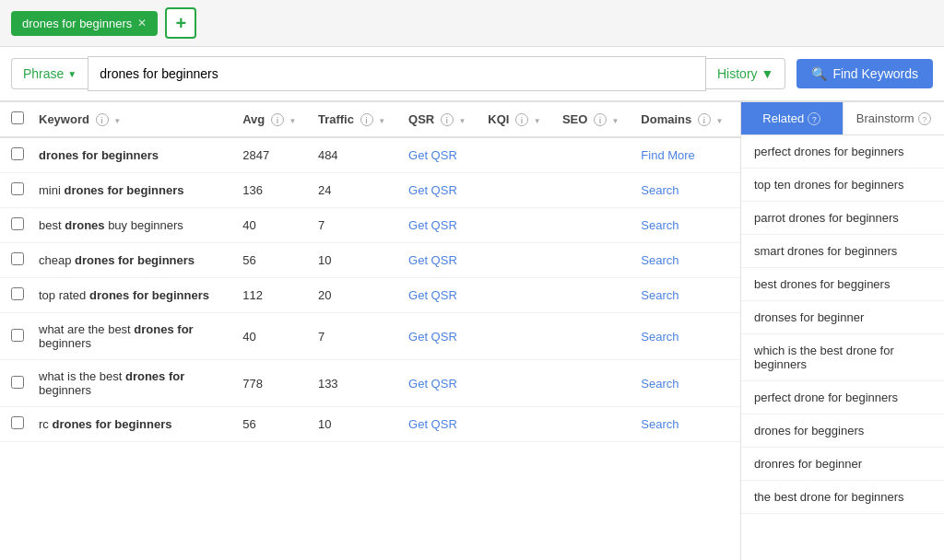 The height and width of the screenshot is (560, 944). I want to click on seo-header: SEO i ▼, so click(594, 120).